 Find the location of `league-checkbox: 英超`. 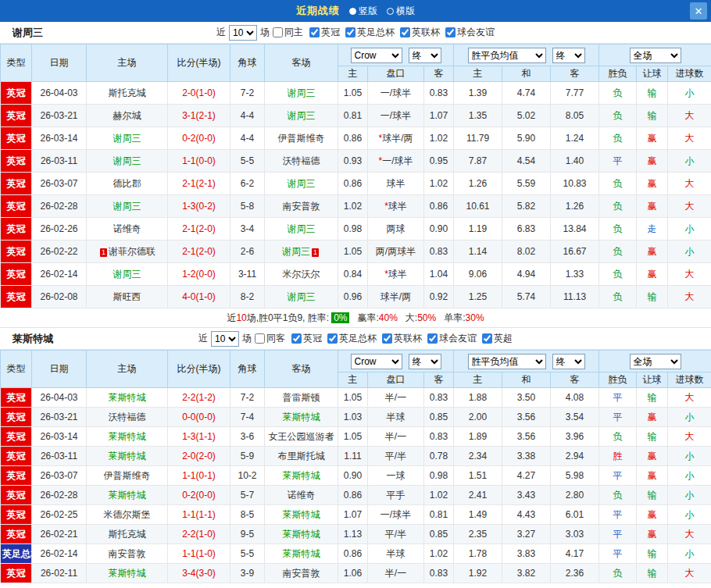

league-checkbox: 英超 is located at coordinates (497, 339).